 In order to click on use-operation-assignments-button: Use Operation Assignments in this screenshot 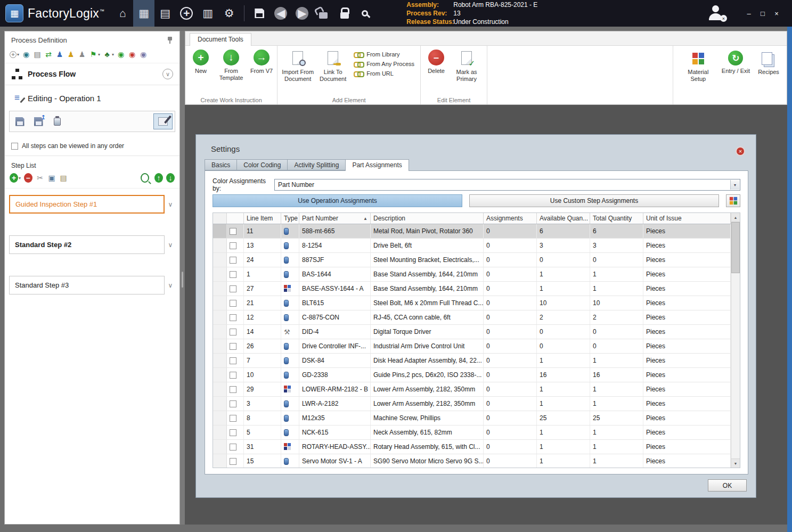, I will do `click(338, 201)`.